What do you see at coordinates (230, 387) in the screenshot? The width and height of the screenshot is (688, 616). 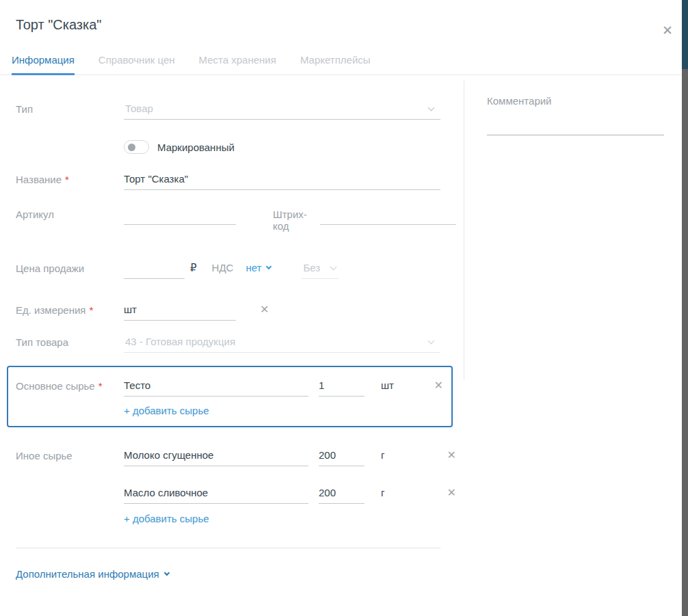 I see `field-row-main-raw: Основное сырье* шт ✕` at bounding box center [230, 387].